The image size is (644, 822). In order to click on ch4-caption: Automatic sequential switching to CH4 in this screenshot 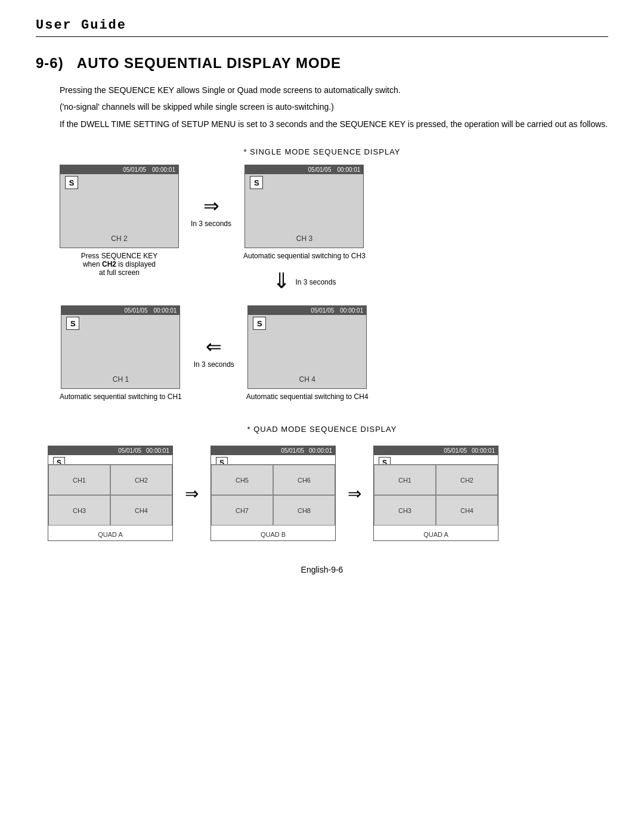, I will do `click(308, 397)`.